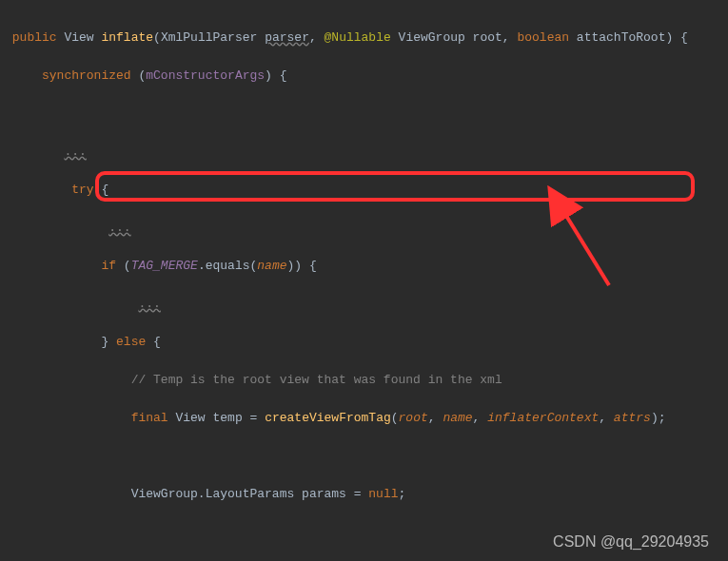  I want to click on paren: )) {, so click(303, 266).